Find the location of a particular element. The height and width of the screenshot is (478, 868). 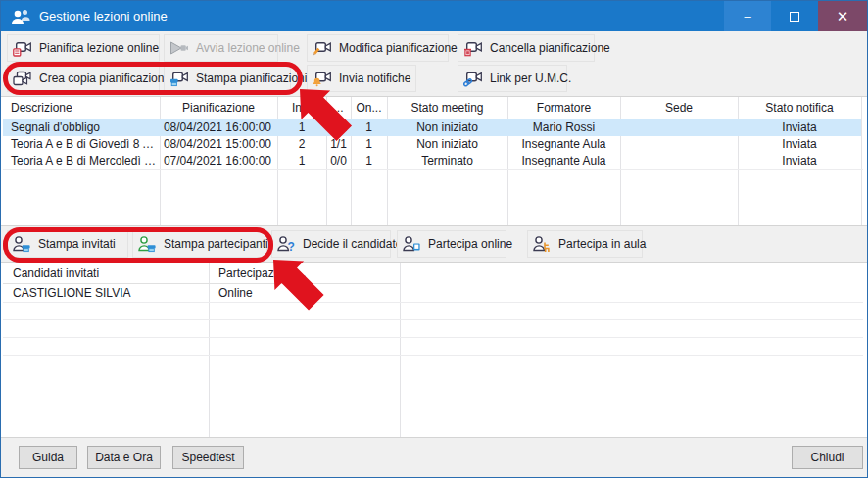

toolbar-button-label: Stampa invitati is located at coordinates (76, 244).